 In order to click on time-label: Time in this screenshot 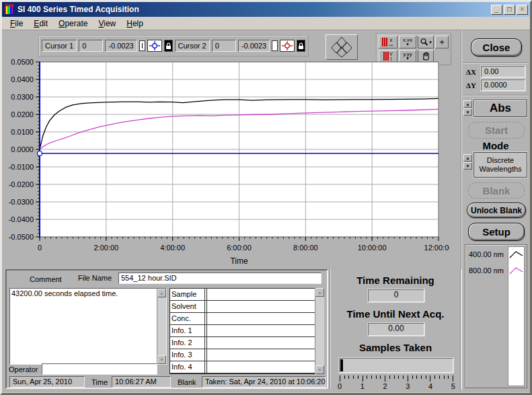, I will do `click(100, 382)`.